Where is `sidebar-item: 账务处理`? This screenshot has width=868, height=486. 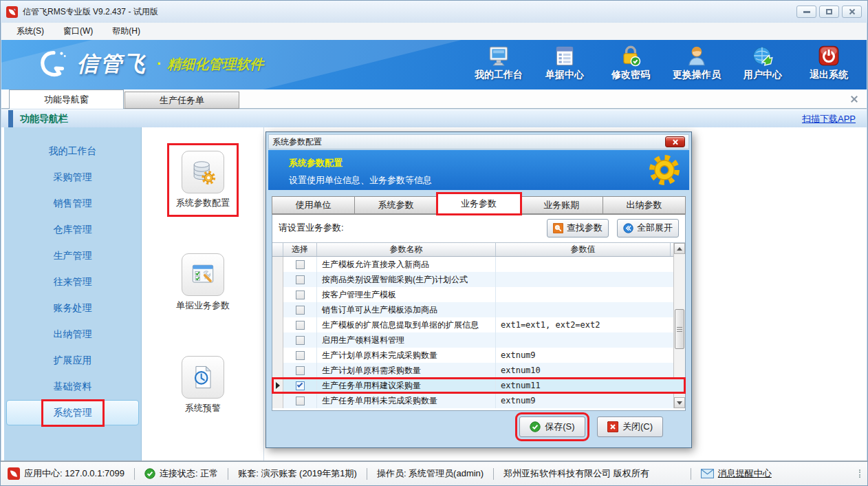
sidebar-item: 账务处理 is located at coordinates (73, 308).